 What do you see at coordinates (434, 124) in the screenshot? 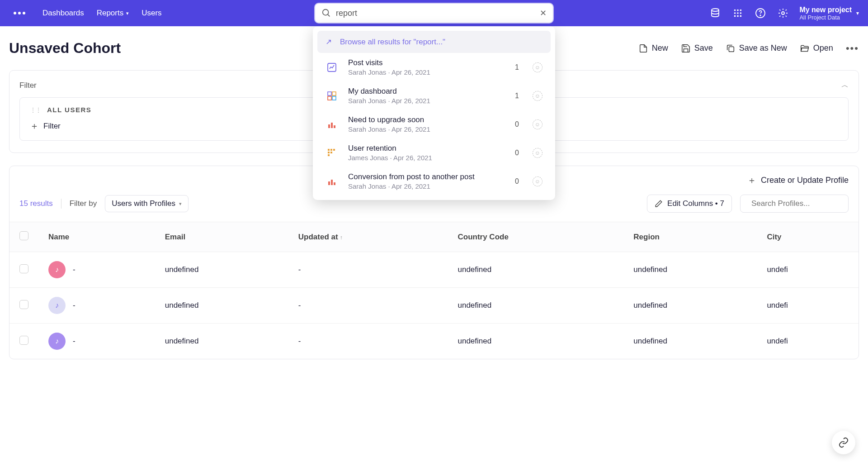
I see `search-result-row: Need to upgrade soon Sarah Jonas · Apr 2…` at bounding box center [434, 124].